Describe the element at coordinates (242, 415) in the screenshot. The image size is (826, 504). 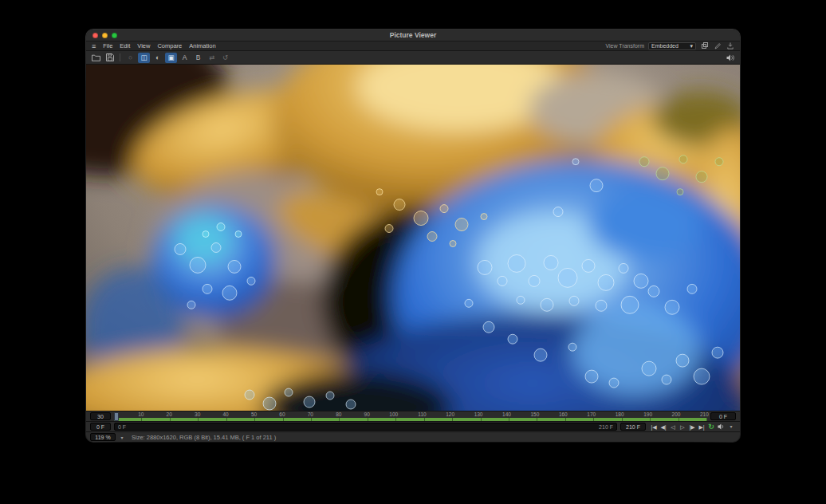
I see `ruler-tick: 50` at that location.